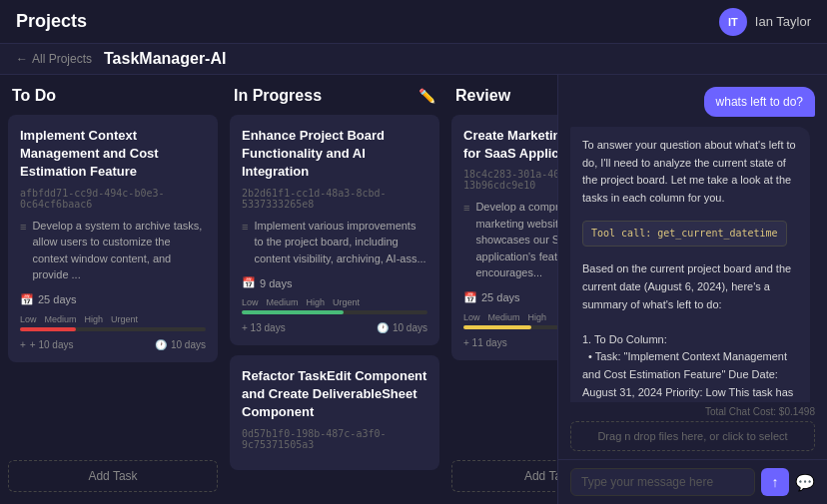  I want to click on chat-input-row: ↑ 💬, so click(693, 481).